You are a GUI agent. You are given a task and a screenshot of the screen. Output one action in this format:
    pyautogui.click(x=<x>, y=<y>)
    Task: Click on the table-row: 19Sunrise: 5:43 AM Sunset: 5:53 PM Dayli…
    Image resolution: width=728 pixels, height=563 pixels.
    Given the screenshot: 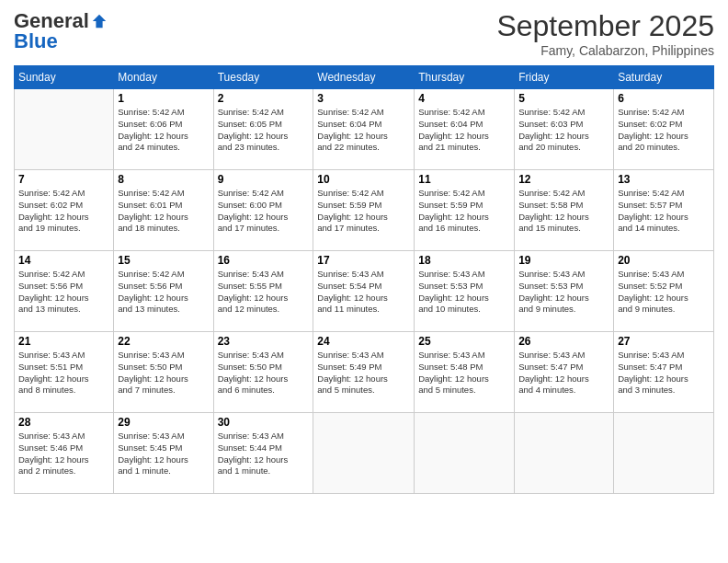 What is the action you would take?
    pyautogui.click(x=564, y=292)
    